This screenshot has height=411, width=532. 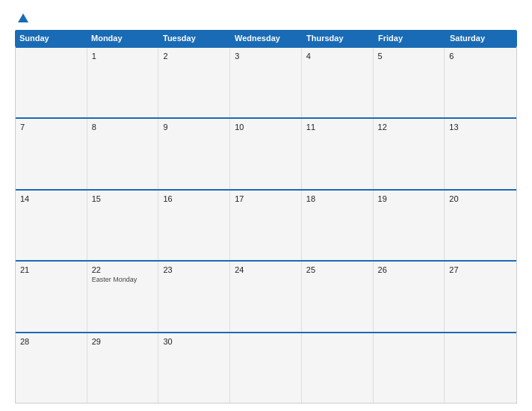 I want to click on calendar-header-cell: Friday, so click(x=409, y=38).